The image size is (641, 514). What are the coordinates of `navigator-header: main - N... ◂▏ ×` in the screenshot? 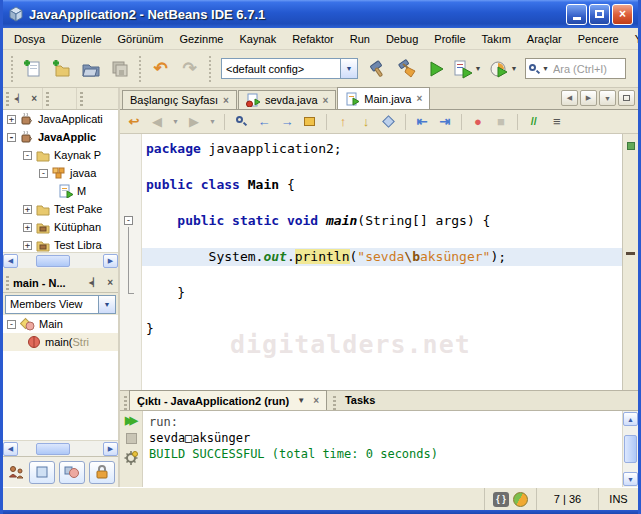 It's located at (60, 283).